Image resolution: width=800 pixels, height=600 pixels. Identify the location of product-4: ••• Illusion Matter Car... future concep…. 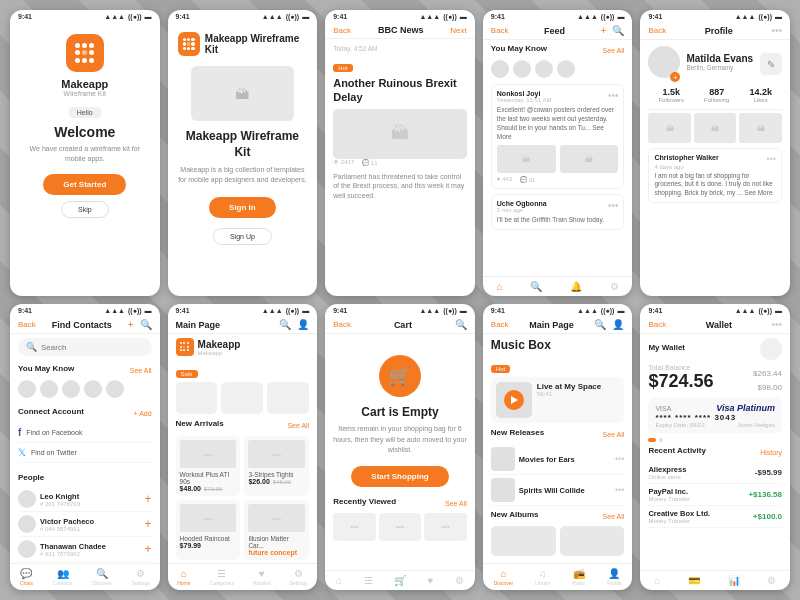
(276, 530).